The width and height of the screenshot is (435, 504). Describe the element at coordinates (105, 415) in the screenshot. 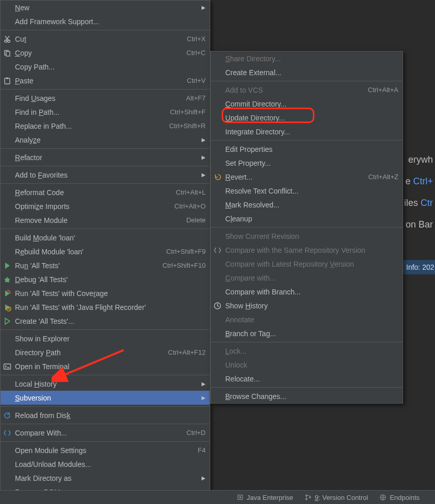

I see `main-menu-item: Reload from Disk` at that location.